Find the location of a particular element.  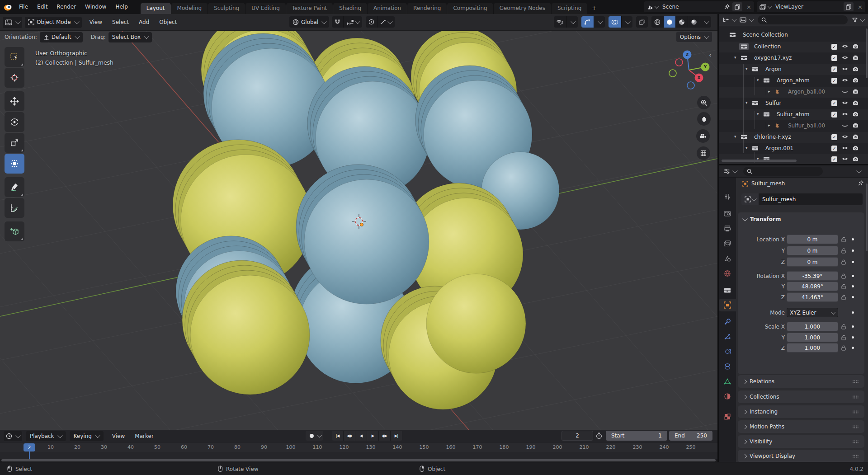

remove-viewlayer-icon: × is located at coordinates (860, 7).